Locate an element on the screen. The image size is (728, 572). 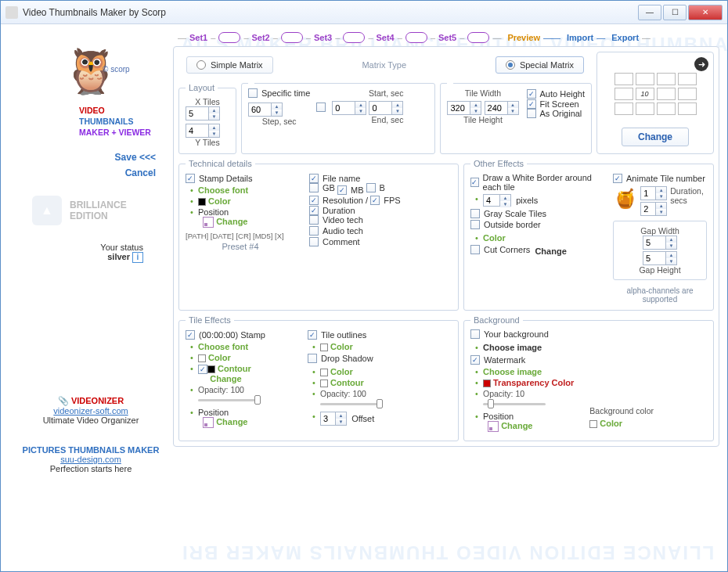
ts-contour-change: Change is located at coordinates (225, 379).